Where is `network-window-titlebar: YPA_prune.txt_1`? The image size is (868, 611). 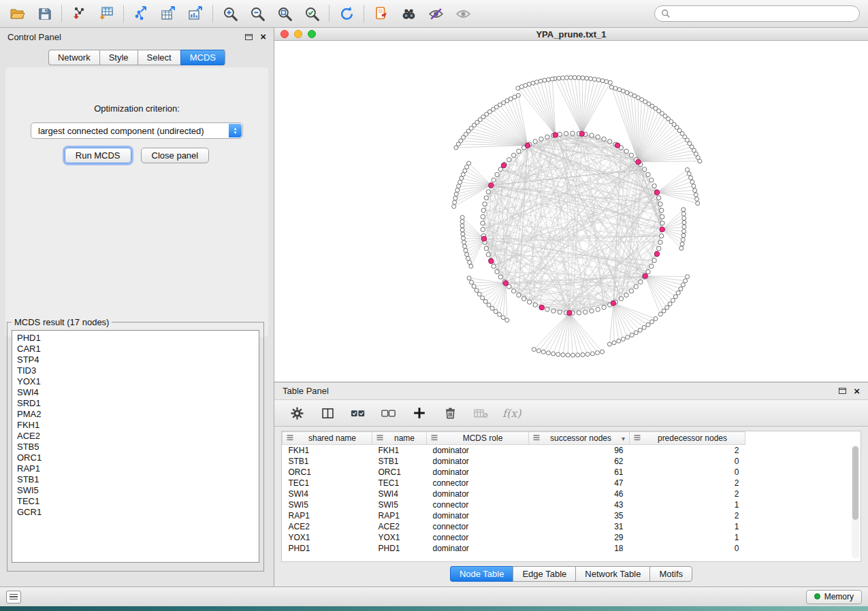 network-window-titlebar: YPA_prune.txt_1 is located at coordinates (571, 34).